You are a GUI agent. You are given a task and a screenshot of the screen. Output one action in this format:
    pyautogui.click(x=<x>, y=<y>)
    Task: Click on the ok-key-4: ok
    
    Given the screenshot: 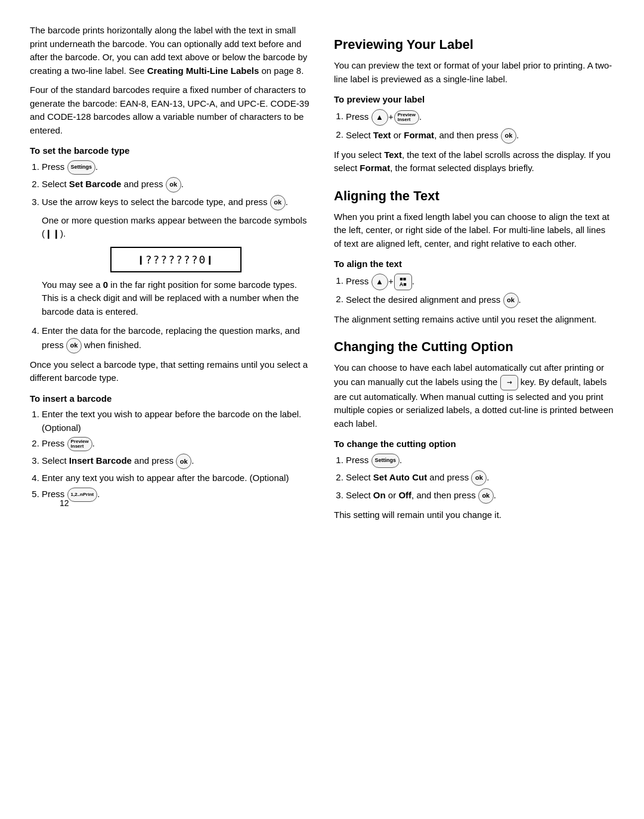 What is the action you would take?
    pyautogui.click(x=184, y=461)
    